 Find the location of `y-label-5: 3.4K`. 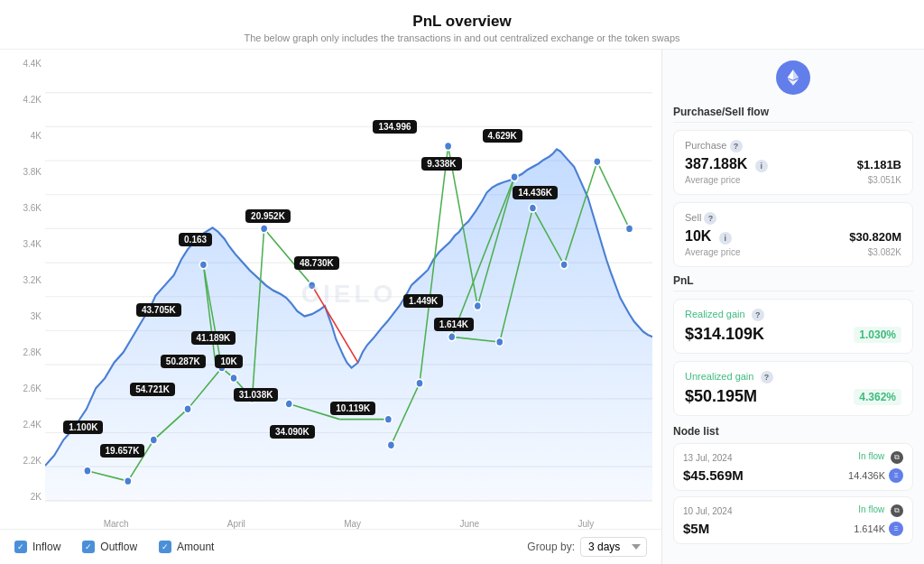

y-label-5: 3.4K is located at coordinates (23, 244).